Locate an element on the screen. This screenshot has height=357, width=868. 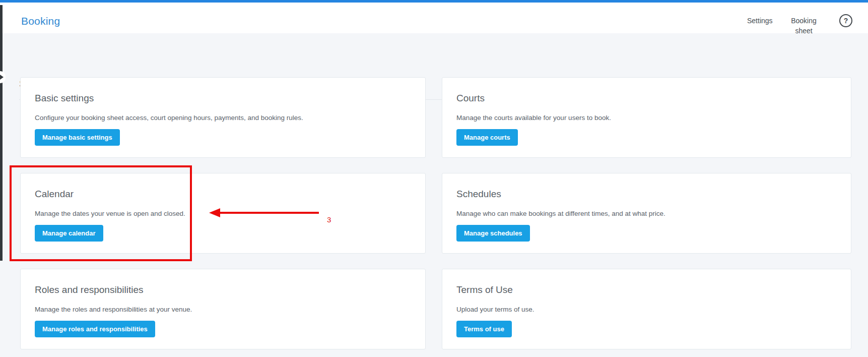
manage-calendar-button: Manage calendar is located at coordinates (69, 233).